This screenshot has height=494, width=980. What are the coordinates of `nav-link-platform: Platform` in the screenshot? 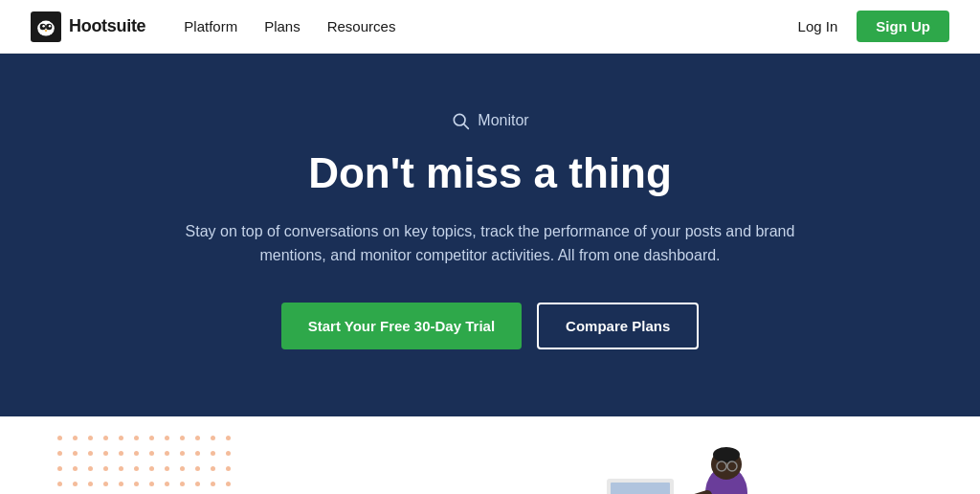 It's located at (211, 27).